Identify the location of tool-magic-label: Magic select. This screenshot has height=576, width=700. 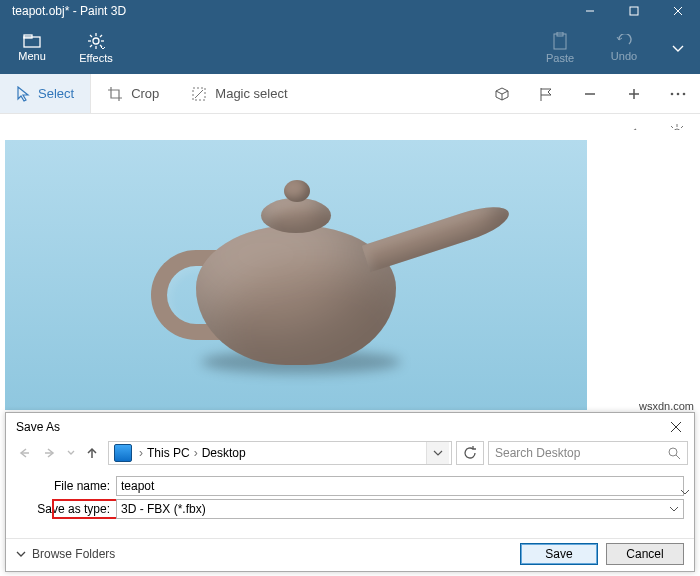
(251, 94).